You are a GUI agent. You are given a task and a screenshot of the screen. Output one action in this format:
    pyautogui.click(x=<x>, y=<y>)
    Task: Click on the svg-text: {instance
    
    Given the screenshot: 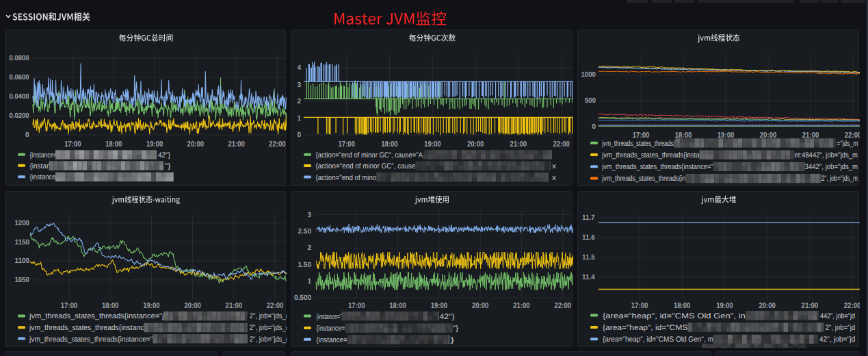 What is the action you would take?
    pyautogui.click(x=43, y=177)
    